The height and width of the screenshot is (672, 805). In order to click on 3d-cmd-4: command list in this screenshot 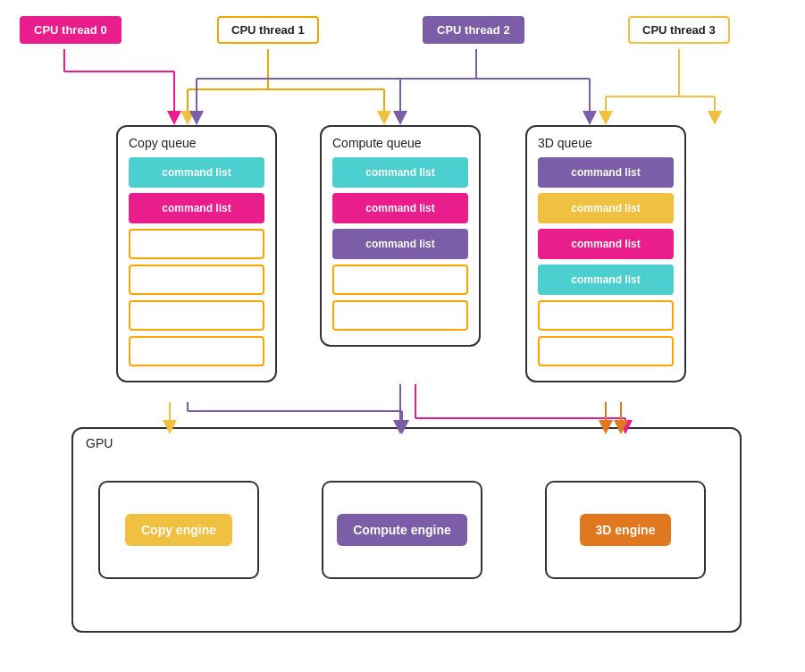, I will do `click(606, 280)`.